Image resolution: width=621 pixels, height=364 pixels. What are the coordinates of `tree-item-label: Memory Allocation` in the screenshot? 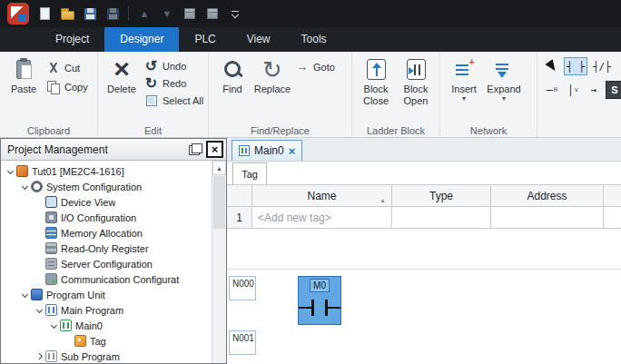 It's located at (102, 233).